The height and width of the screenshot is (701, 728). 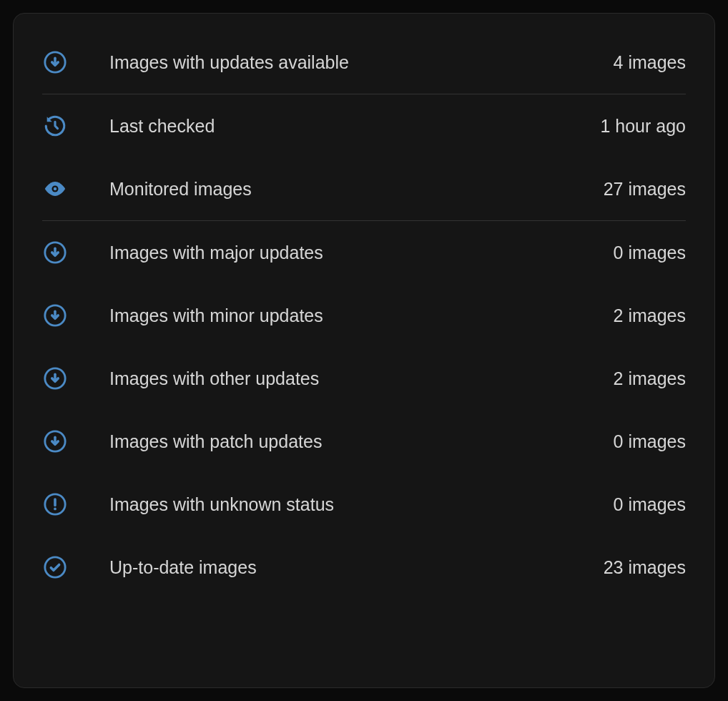 What do you see at coordinates (364, 504) in the screenshot?
I see `row-unknown-status: Images with unknown status 0 images` at bounding box center [364, 504].